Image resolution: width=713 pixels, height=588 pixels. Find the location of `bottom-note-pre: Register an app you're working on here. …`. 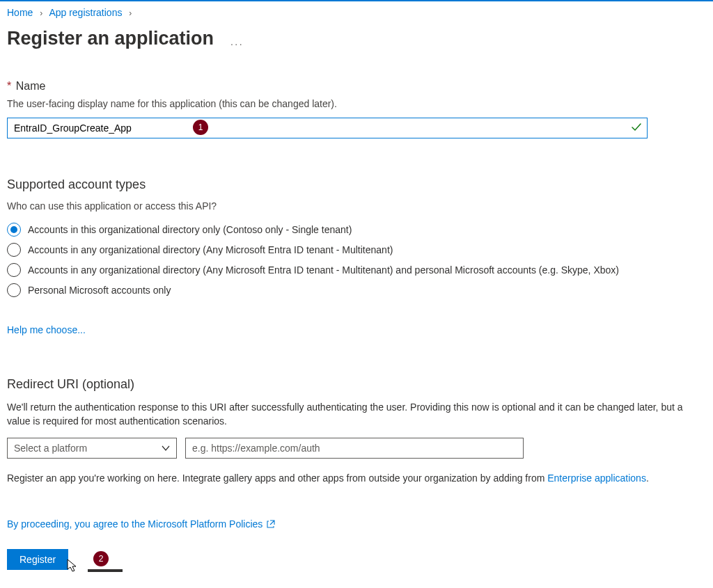

bottom-note-pre: Register an app you're working on here. … is located at coordinates (277, 478).